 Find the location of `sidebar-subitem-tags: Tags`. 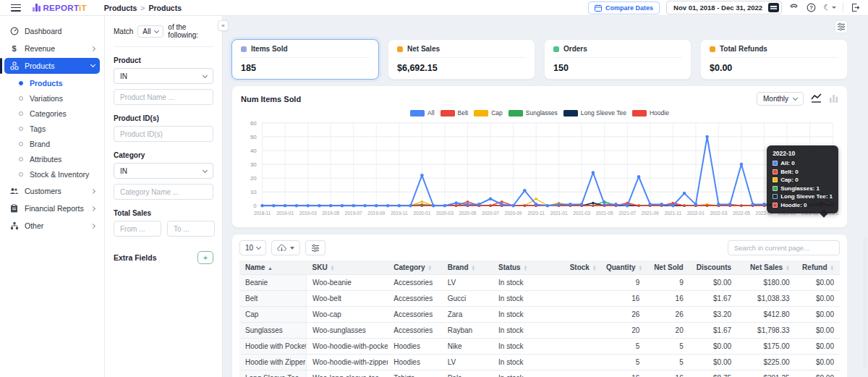

sidebar-subitem-tags: Tags is located at coordinates (52, 129).